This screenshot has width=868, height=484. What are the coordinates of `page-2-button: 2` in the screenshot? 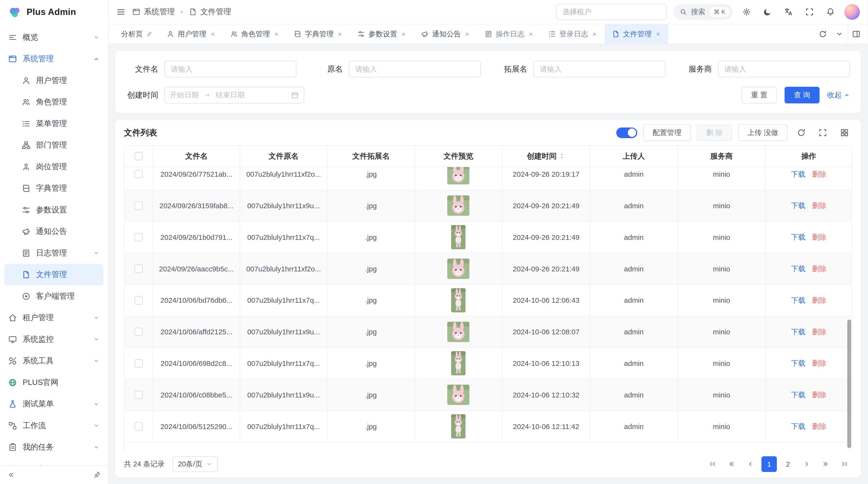 It's located at (788, 464).